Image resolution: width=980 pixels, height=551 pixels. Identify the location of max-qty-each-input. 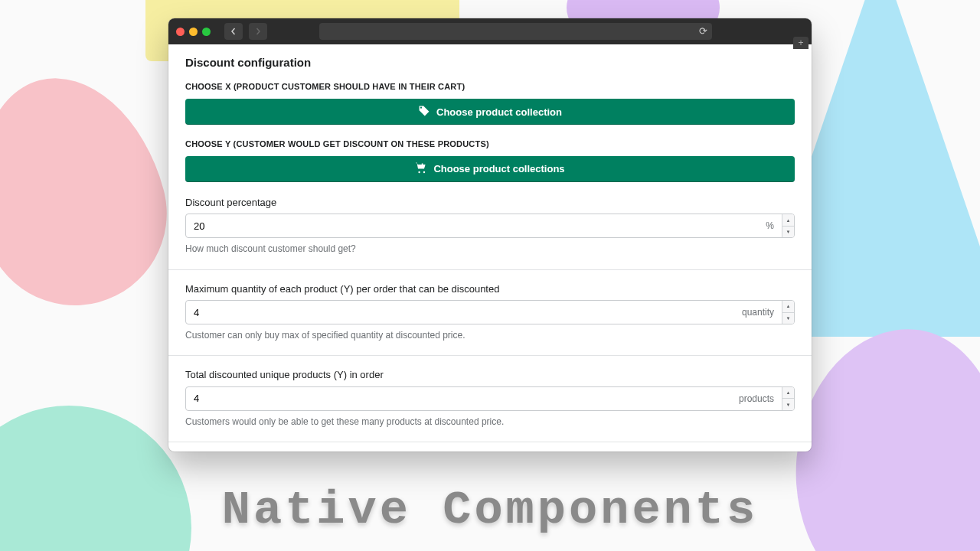
(460, 312).